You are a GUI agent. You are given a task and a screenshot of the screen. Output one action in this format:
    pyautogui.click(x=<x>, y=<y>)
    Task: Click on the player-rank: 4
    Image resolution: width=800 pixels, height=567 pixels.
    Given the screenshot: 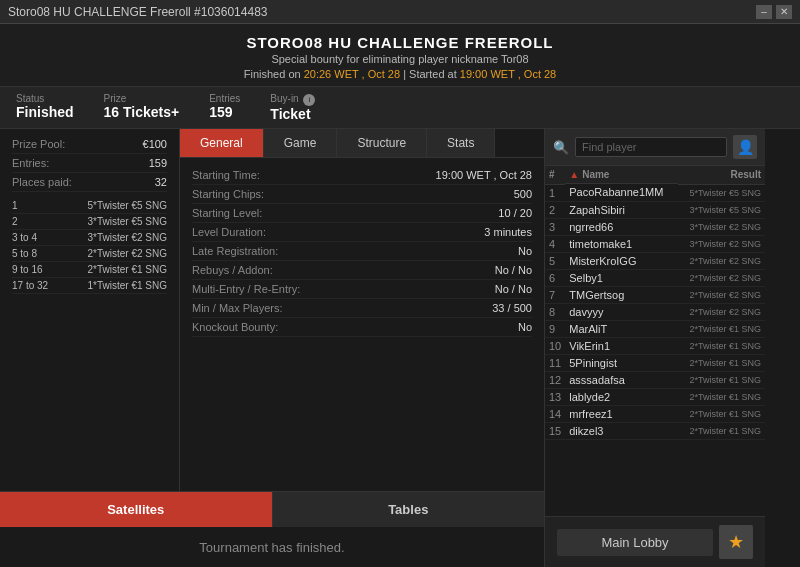 What is the action you would take?
    pyautogui.click(x=555, y=244)
    